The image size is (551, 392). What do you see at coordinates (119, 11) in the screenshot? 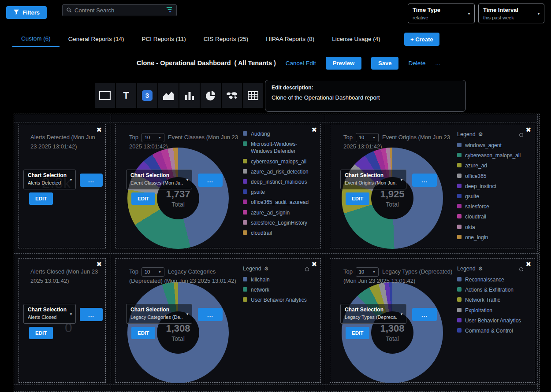
I see `search-input` at bounding box center [119, 11].